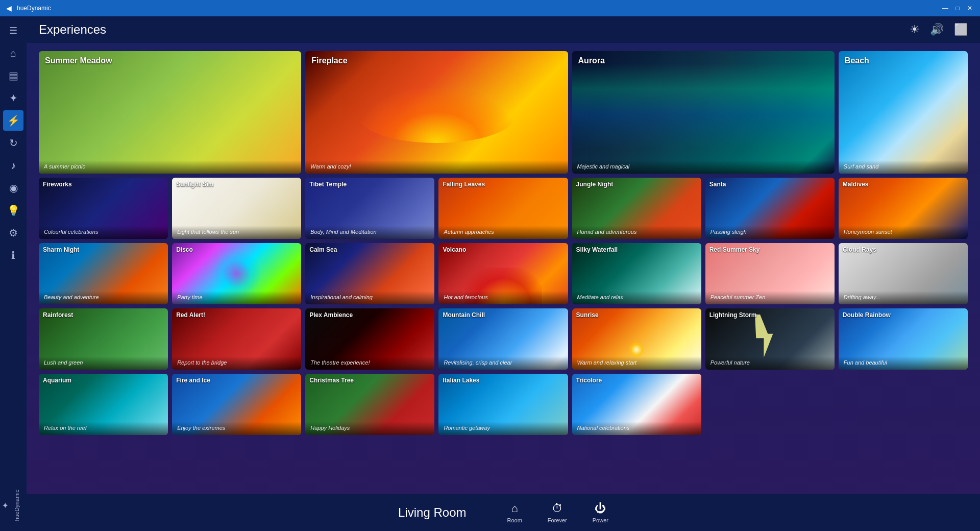 This screenshot has width=980, height=531. Describe the element at coordinates (503, 30) in the screenshot. I see `header: Experiences ☀ 🔊 ⬜` at that location.